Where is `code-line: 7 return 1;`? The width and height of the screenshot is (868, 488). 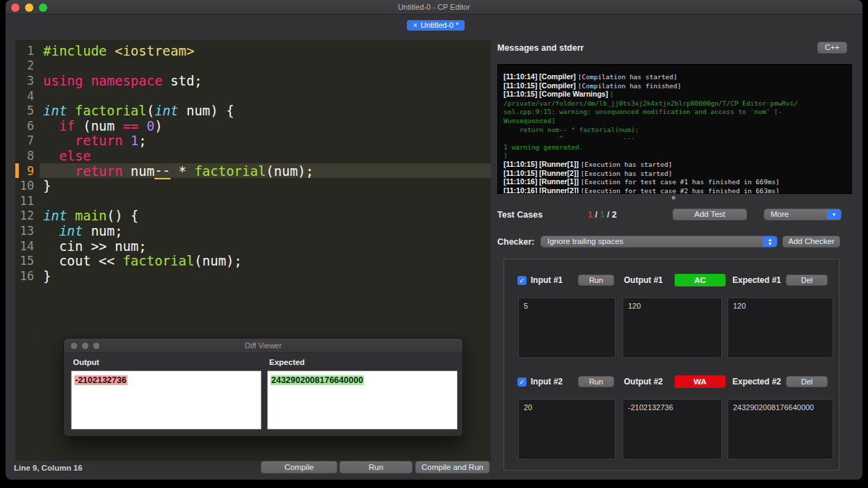
code-line: 7 return 1; is located at coordinates (253, 141).